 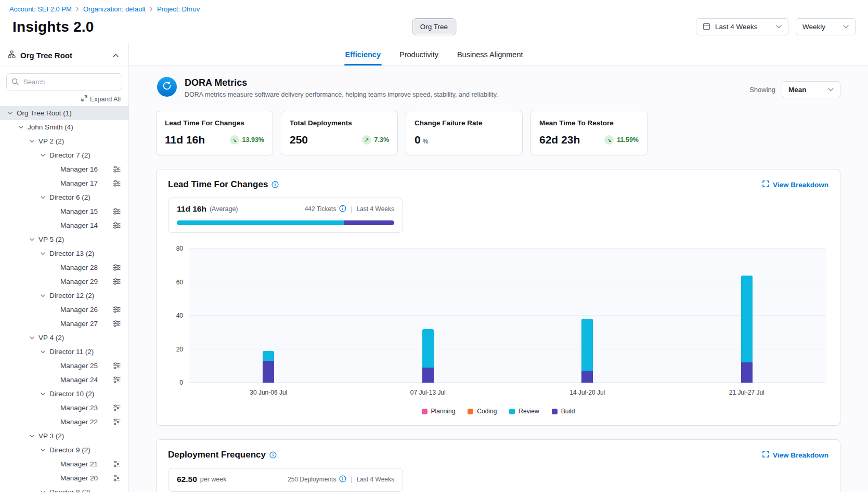 I want to click on tree-node-label: VP 3 (2), so click(x=51, y=436).